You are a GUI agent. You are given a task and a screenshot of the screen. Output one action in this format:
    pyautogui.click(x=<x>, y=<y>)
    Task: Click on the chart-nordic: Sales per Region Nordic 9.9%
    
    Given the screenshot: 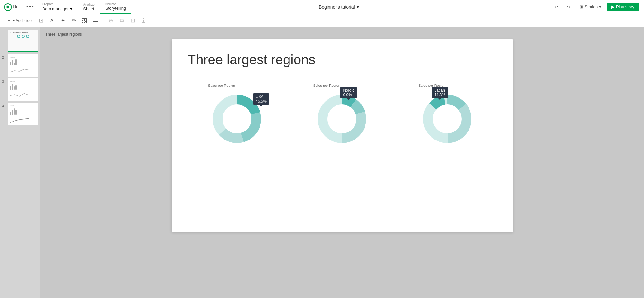 What is the action you would take?
    pyautogui.click(x=342, y=116)
    